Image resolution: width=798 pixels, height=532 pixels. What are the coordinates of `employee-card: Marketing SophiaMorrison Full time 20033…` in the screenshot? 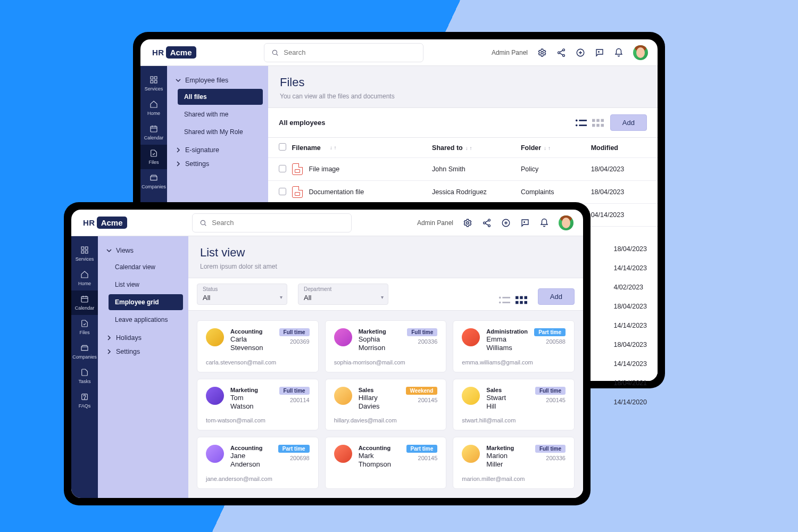 It's located at (386, 346).